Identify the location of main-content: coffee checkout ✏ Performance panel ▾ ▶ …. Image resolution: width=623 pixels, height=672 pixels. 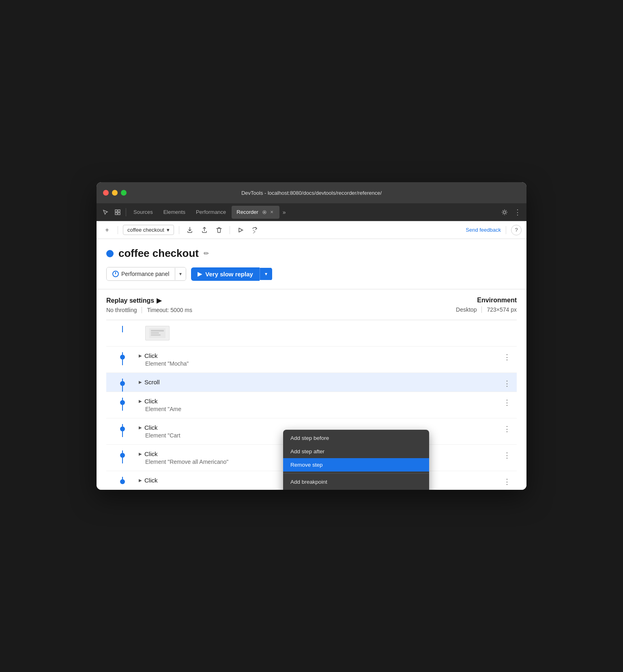
(312, 280).